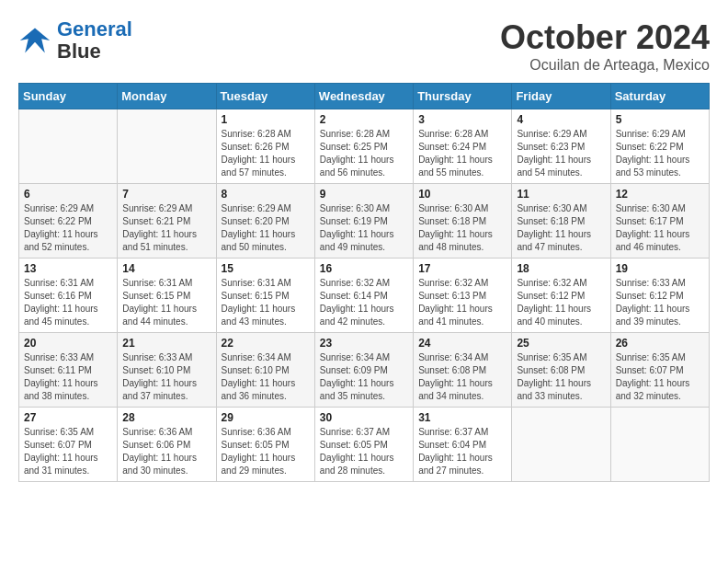 The height and width of the screenshot is (563, 728). I want to click on logo: General Blue, so click(75, 40).